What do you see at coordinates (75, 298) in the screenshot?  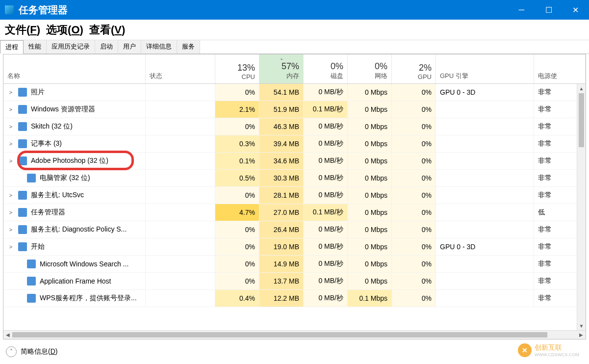 I see `cell-name: WPS服务程序，提供账号登录...` at bounding box center [75, 298].